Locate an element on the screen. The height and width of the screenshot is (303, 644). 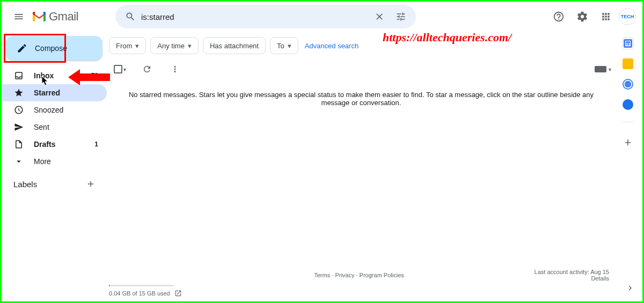
plus-icon is located at coordinates (91, 184).